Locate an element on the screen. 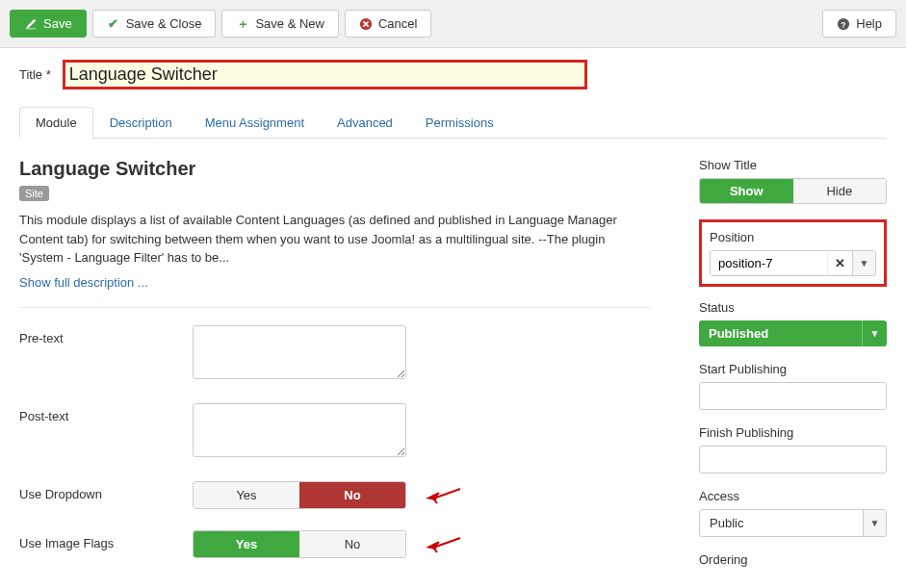 Image resolution: width=906 pixels, height=588 pixels. plus-icon: ＋ is located at coordinates (243, 24).